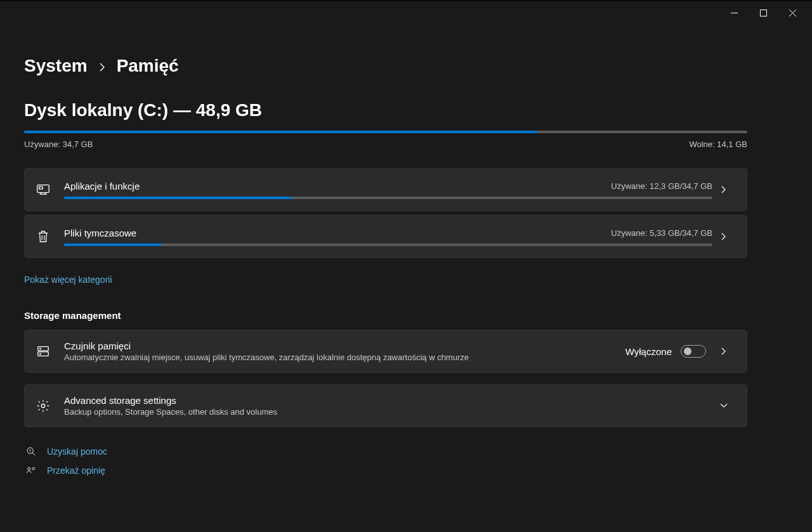 The height and width of the screenshot is (532, 812). Describe the element at coordinates (100, 233) in the screenshot. I see `category-title: Pliki tymczasowe` at that location.